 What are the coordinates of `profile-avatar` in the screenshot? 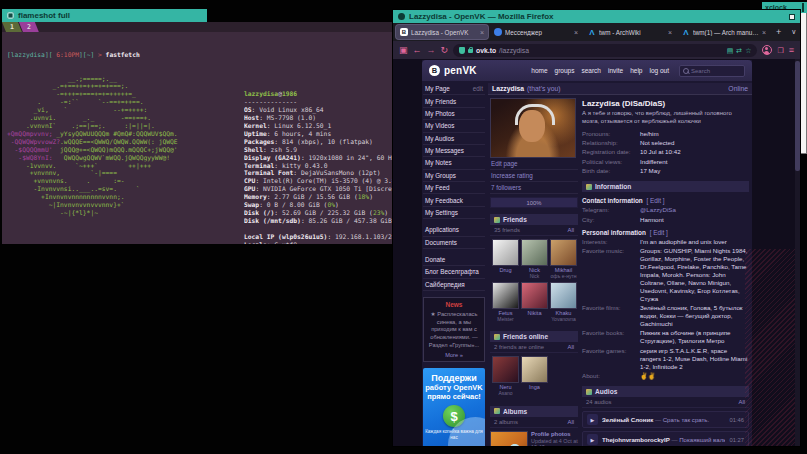 It's located at (533, 128).